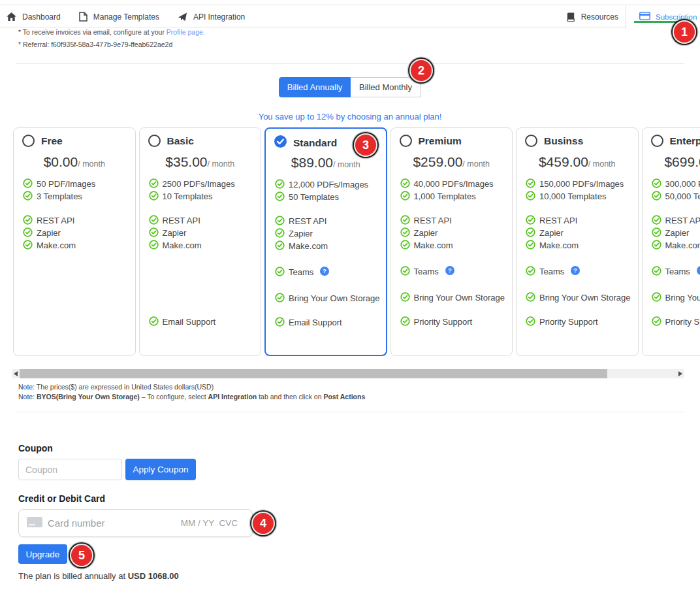 The width and height of the screenshot is (700, 592). What do you see at coordinates (676, 321) in the screenshot?
I see `plan-feature-support: Priority Support` at bounding box center [676, 321].